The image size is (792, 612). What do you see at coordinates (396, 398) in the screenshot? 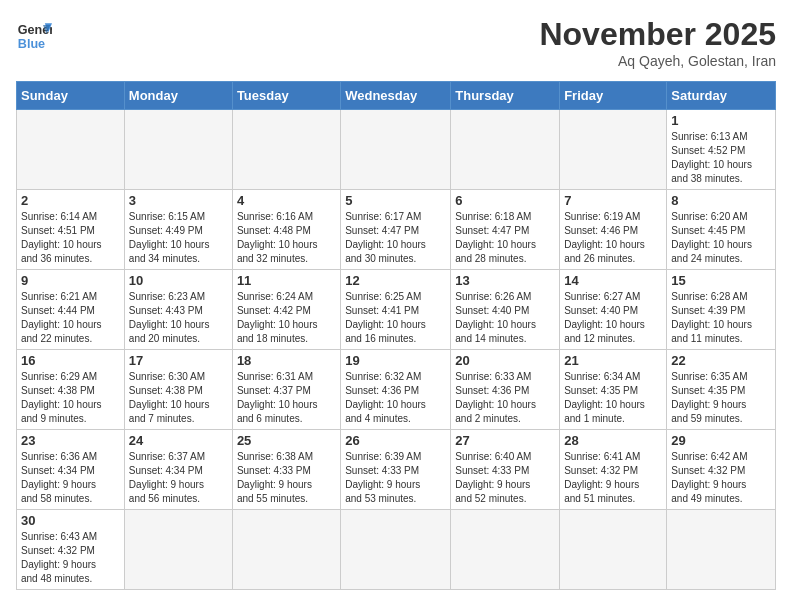
I see `day-info: Sunrise: 6:32 AM Sunset: 4:36 PM Dayligh…` at bounding box center [396, 398].